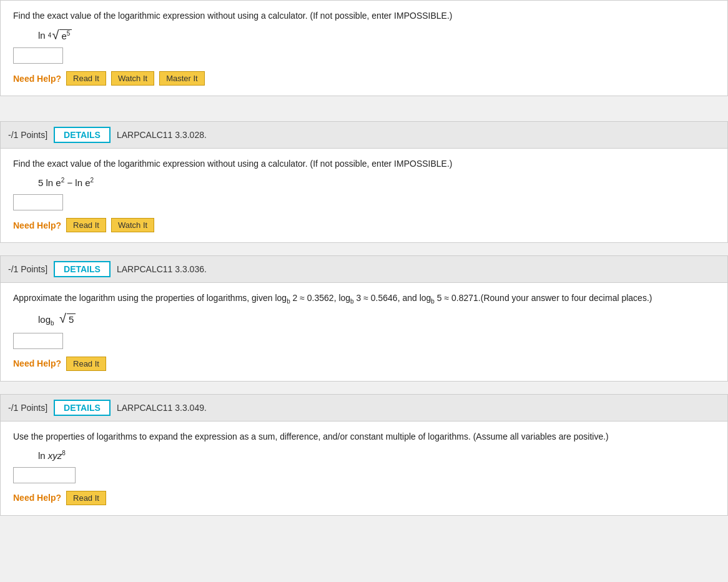  What do you see at coordinates (27, 408) in the screenshot?
I see `problem-4-points: -/1 Points]` at bounding box center [27, 408].